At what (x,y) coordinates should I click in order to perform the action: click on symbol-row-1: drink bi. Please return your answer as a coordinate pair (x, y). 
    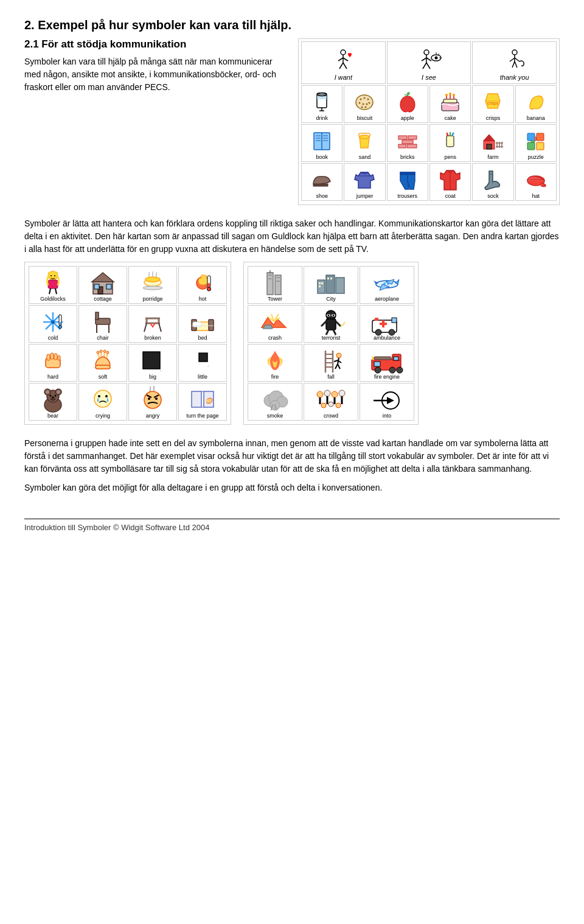
    Looking at the image, I should click on (429, 104).